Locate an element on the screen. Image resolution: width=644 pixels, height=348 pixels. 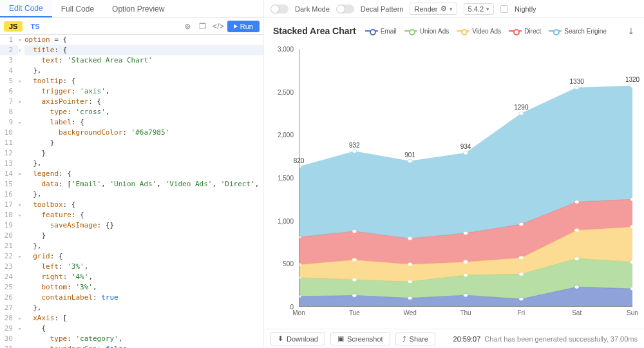
tab-full-code: Full Code is located at coordinates (77, 9).